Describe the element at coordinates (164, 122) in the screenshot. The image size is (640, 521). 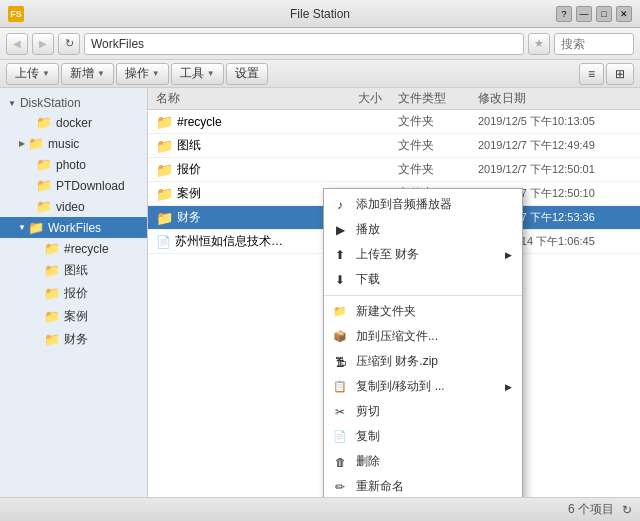
I see `file-icon-recycle: 📁` at that location.